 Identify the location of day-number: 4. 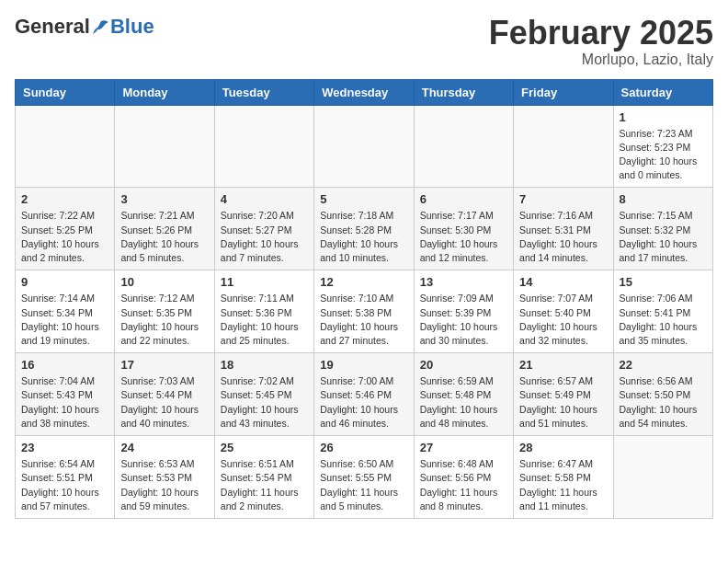
(265, 199).